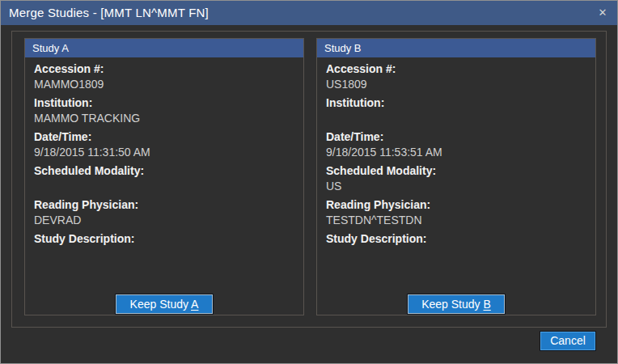 The image size is (618, 364). Describe the element at coordinates (456, 213) in the screenshot. I see `field-reading-physician: Reading Physician: TESTDN^TESTDN` at that location.